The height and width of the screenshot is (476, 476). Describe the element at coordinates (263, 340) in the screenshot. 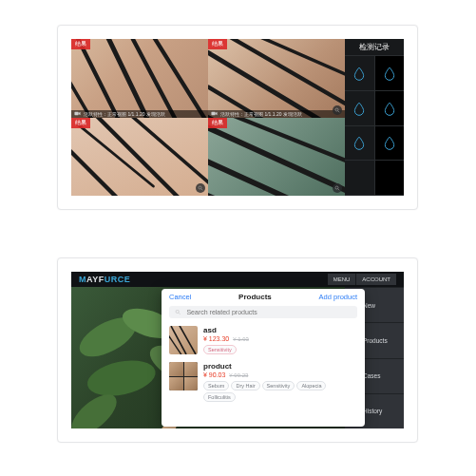

I see `product-row: asd ¥ 123.30 ¥ 1.93 Sensitivity` at that location.